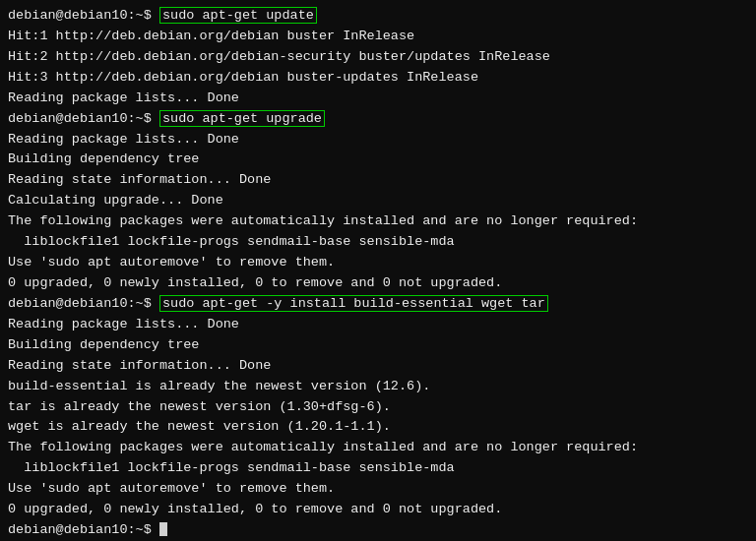 The height and width of the screenshot is (541, 756). Describe the element at coordinates (378, 427) in the screenshot. I see `terminal-line: wget is already the newest version (1.20…` at that location.